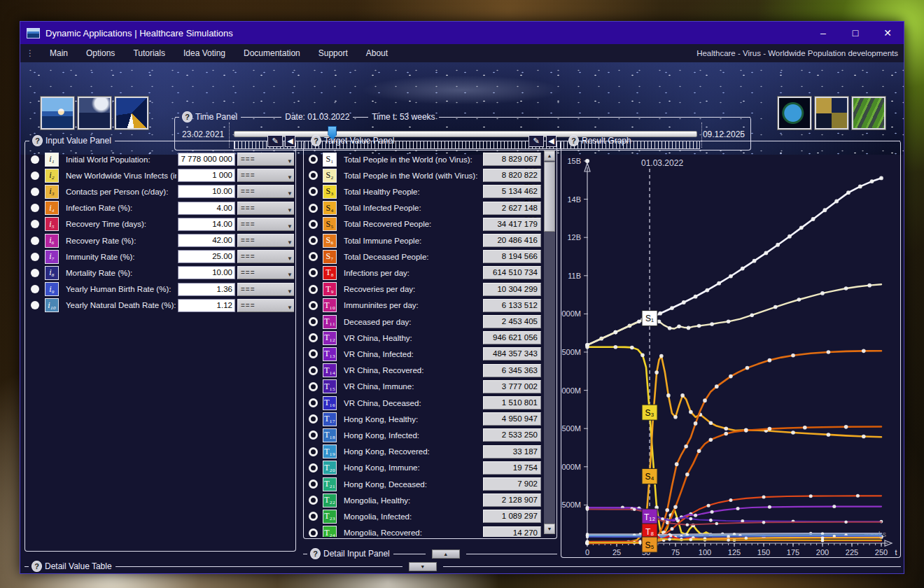 The width and height of the screenshot is (924, 588). What do you see at coordinates (206, 175) in the screenshot?
I see `value-input: 1 000` at bounding box center [206, 175].